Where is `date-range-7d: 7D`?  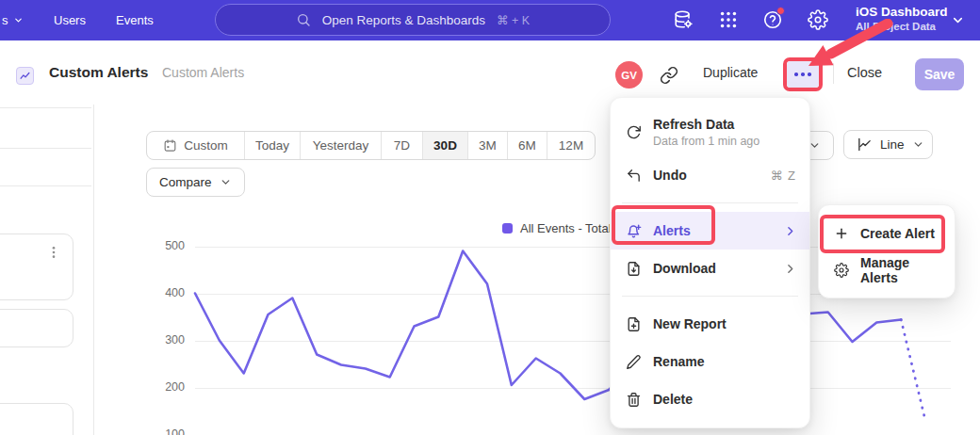 date-range-7d: 7D is located at coordinates (402, 145).